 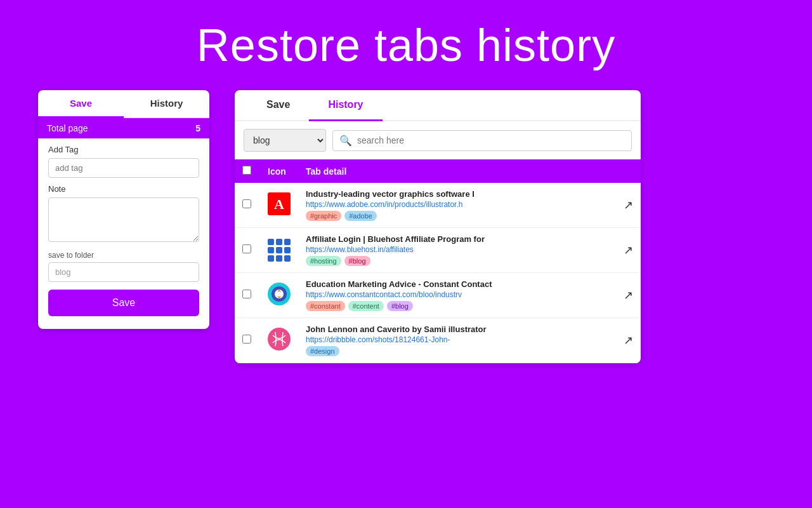 What do you see at coordinates (279, 204) in the screenshot?
I see `adobe-icon: A` at bounding box center [279, 204].